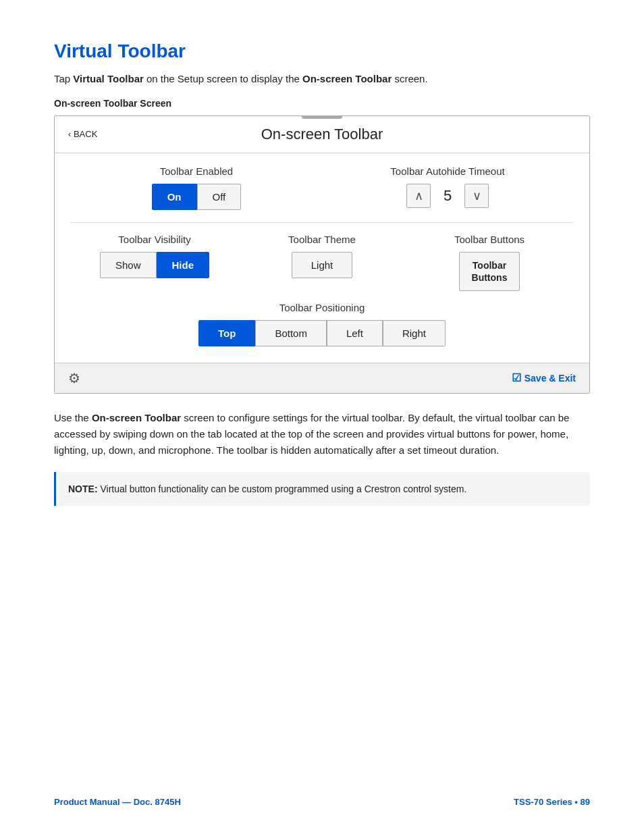 Image resolution: width=644 pixels, height=834 pixels. Describe the element at coordinates (322, 135) in the screenshot. I see `mockup-header: BACK On-screen Toolbar` at that location.